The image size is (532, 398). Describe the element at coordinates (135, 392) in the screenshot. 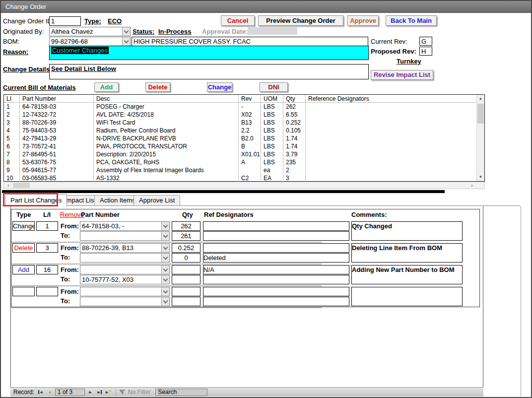

I see `no-filter-button: No Filter` at that location.